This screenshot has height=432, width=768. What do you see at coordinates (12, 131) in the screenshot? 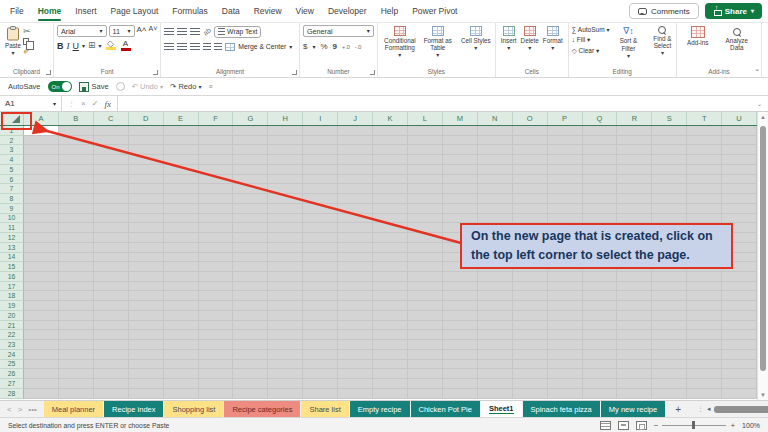
I see `row-header-1: 1` at bounding box center [12, 131].